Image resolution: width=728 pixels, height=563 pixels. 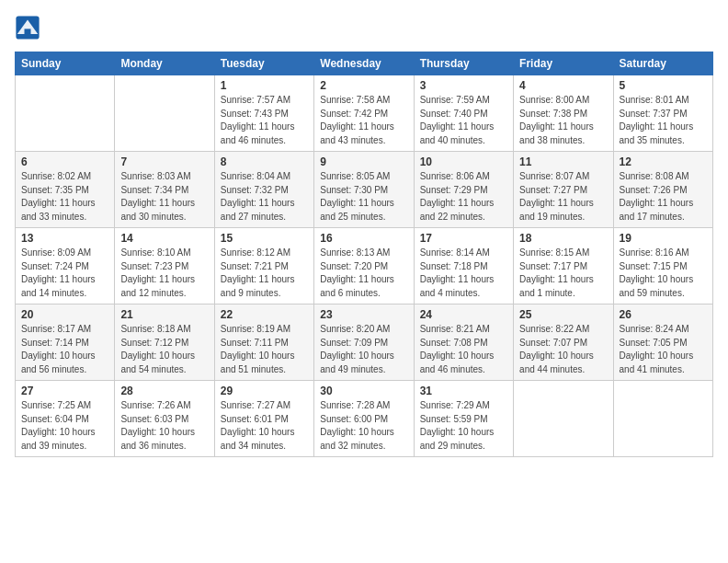 What do you see at coordinates (64, 315) in the screenshot?
I see `day-number: 20` at bounding box center [64, 315].